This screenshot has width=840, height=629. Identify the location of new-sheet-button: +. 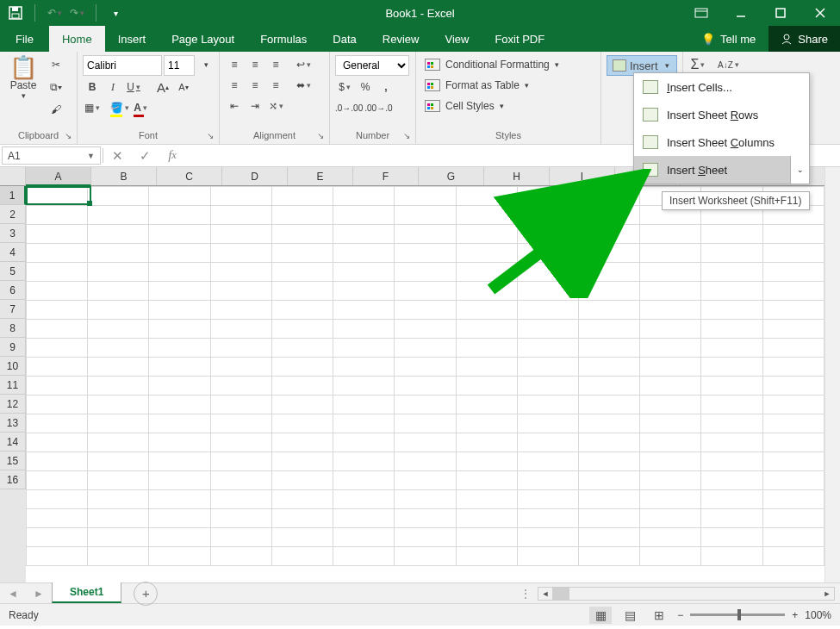
(146, 594).